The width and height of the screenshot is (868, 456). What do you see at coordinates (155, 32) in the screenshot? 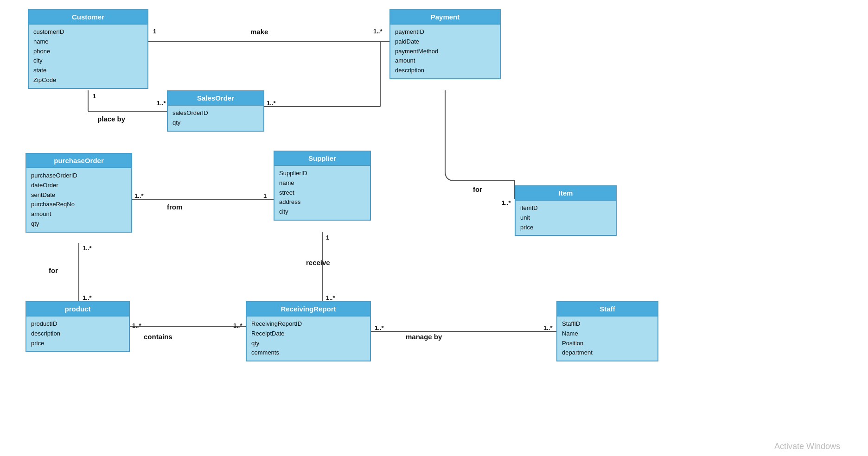
I see `mult-customer-make: 1` at bounding box center [155, 32].